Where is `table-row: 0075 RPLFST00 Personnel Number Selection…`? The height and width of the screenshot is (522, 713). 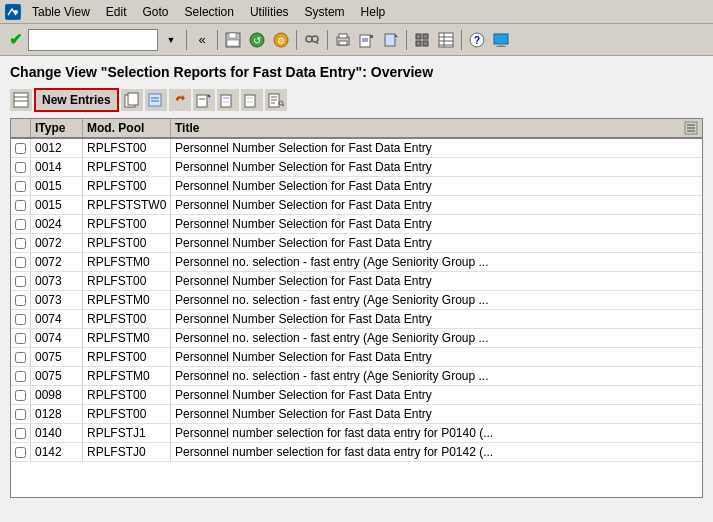
table-row: 0075 RPLFST00 Personnel Number Selection… is located at coordinates (356, 358).